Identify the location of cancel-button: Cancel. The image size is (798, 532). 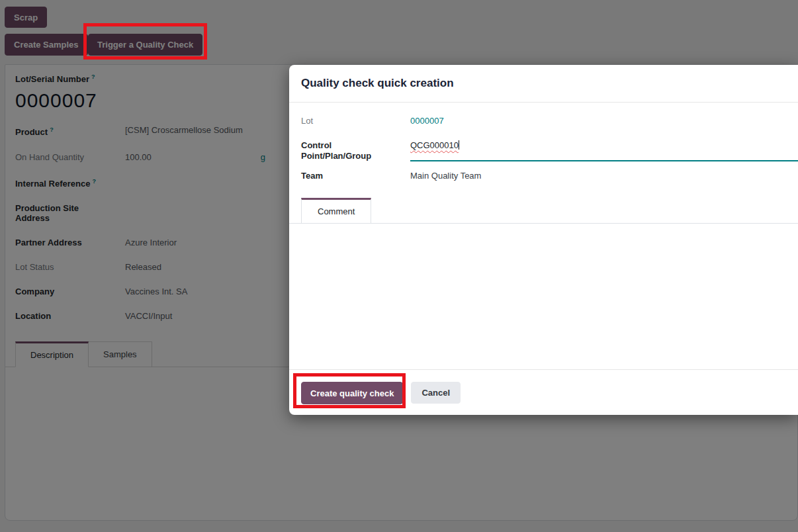
(435, 393).